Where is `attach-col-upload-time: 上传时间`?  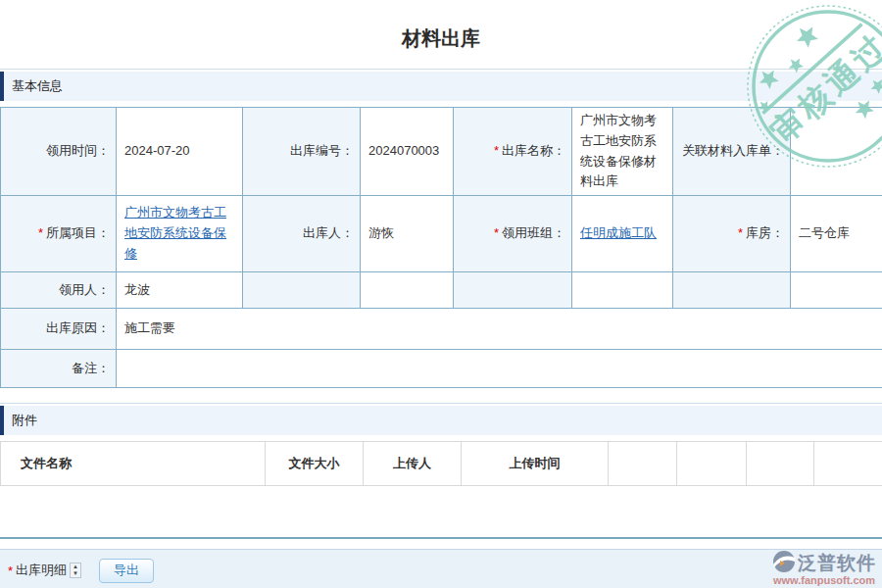
attach-col-upload-time: 上传时间 is located at coordinates (535, 465).